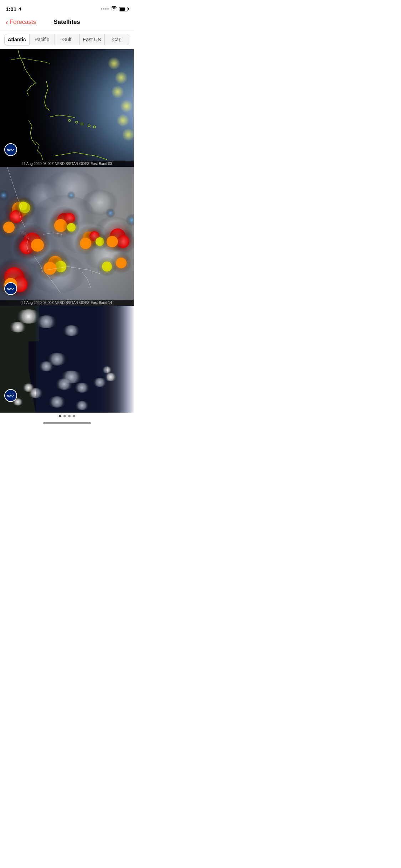 This screenshot has width=401, height=868. I want to click on satellite-caption-2: 21 Aug 2020 08:00Z NESDIS/STAR GOES-East…, so click(67, 303).